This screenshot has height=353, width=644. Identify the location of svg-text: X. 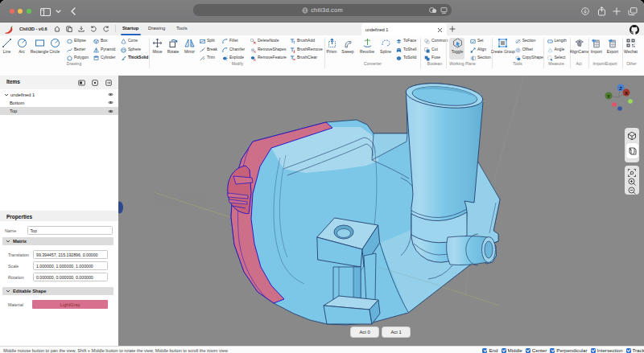
(626, 93).